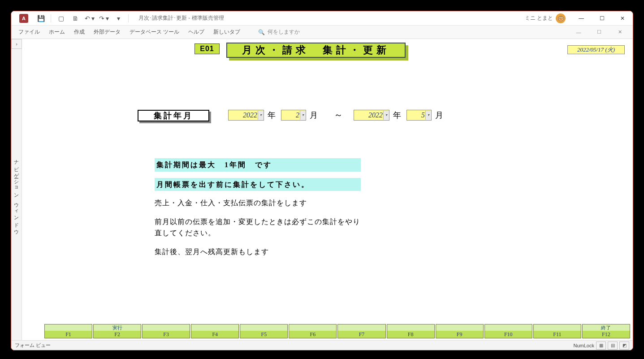 The width and height of the screenshot is (644, 359). Describe the element at coordinates (258, 203) in the screenshot. I see `info-line-1: 売上・入金・仕入・支払伝票の集計をします` at that location.